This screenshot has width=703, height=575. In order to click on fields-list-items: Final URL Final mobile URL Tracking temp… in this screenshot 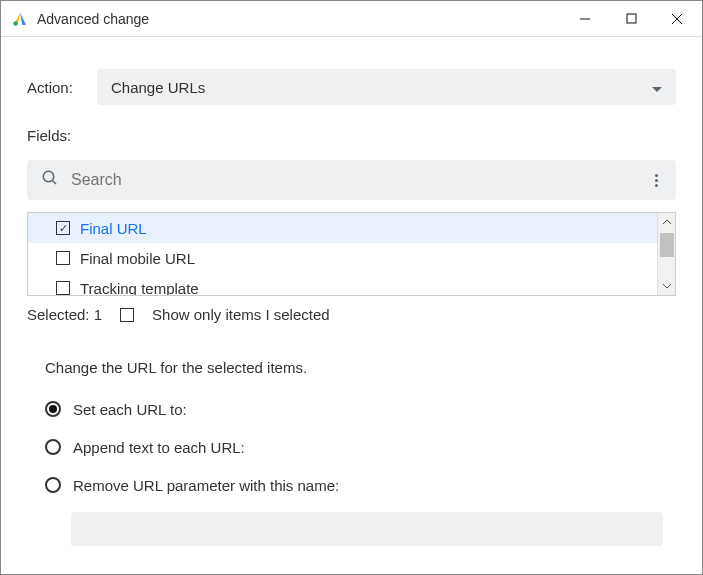, I will do `click(342, 254)`.